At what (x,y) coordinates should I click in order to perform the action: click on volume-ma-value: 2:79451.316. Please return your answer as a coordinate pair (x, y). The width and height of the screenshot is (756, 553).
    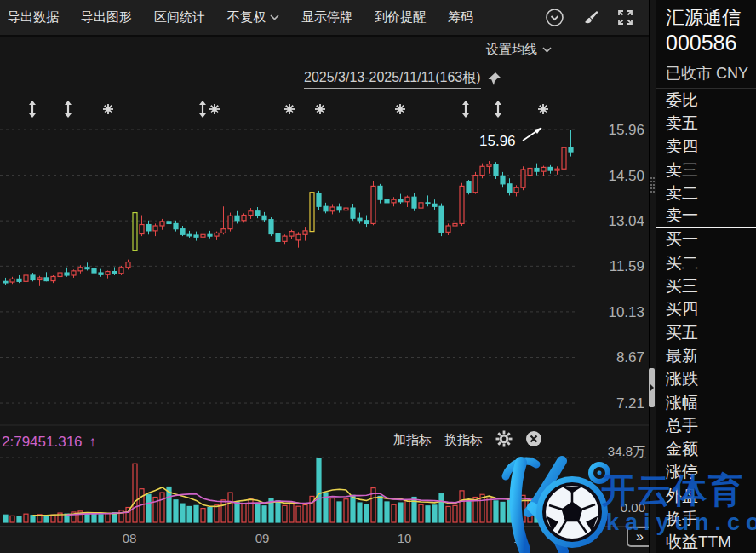
    Looking at the image, I should click on (43, 442).